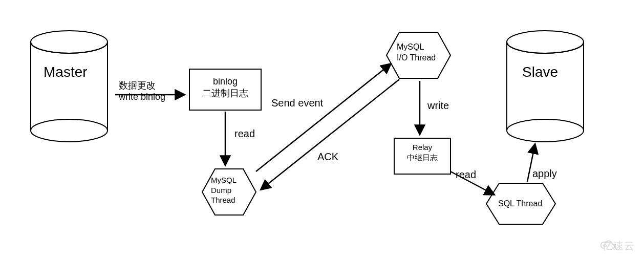  Describe the element at coordinates (69, 86) in the screenshot. I see `node-master` at that location.